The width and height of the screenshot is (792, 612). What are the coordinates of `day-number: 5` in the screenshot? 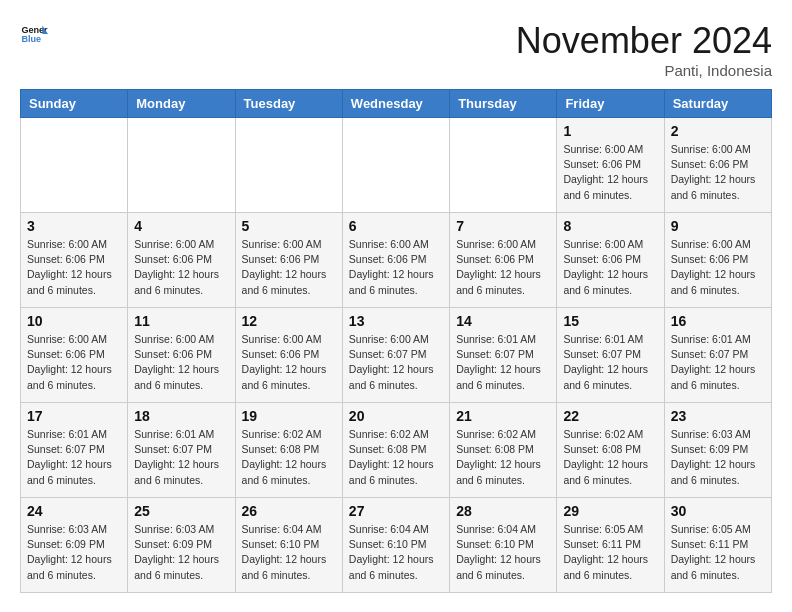 It's located at (289, 226).